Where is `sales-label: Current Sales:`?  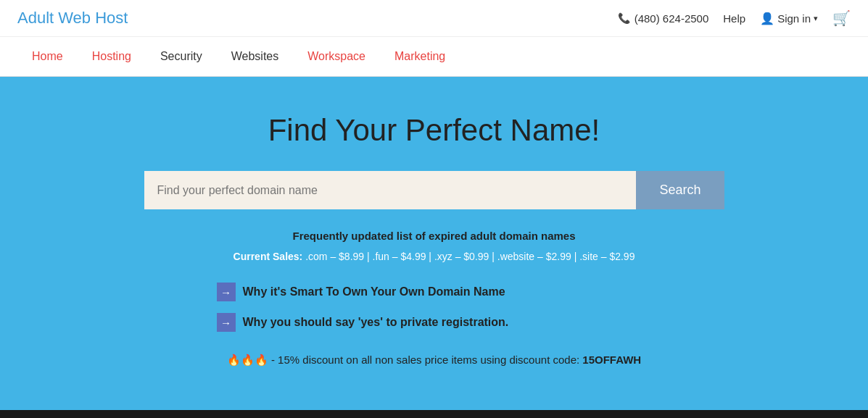 sales-label: Current Sales: is located at coordinates (268, 256).